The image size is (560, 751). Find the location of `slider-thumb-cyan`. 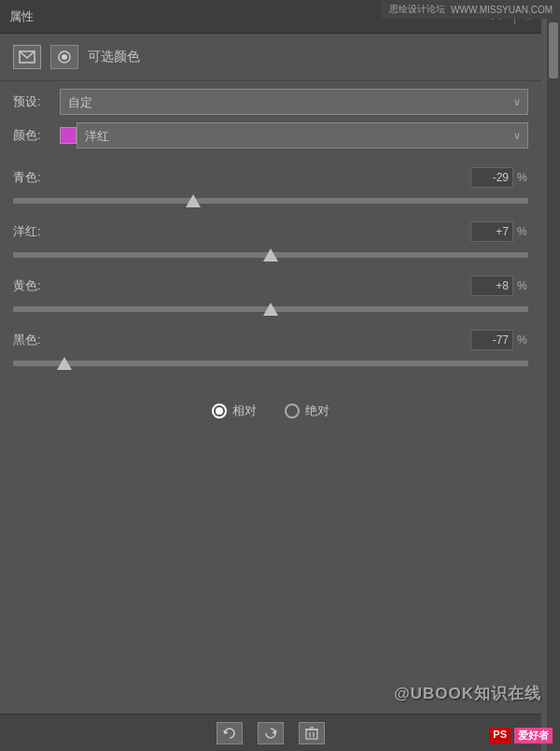

slider-thumb-cyan is located at coordinates (193, 201).